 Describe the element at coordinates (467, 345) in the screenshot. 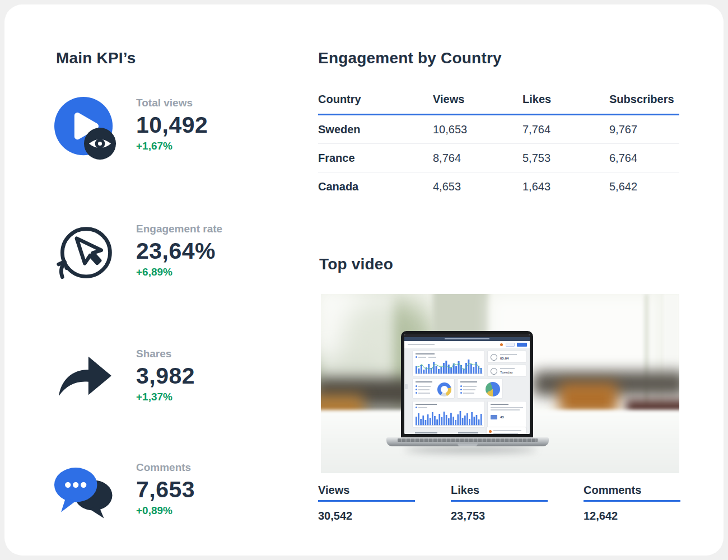

I see `analytics-toolbar` at that location.